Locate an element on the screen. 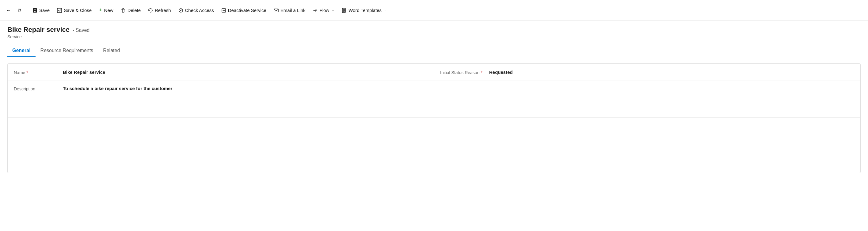  email-link-button: Email a Link is located at coordinates (290, 10).